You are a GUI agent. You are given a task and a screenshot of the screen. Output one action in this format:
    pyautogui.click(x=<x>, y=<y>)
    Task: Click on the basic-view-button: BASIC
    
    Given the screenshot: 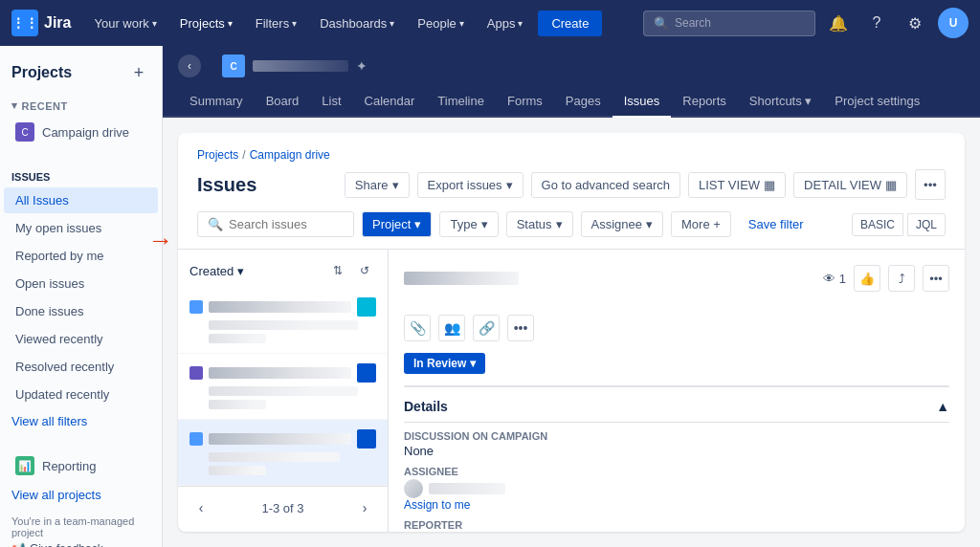 What is the action you would take?
    pyautogui.click(x=878, y=225)
    